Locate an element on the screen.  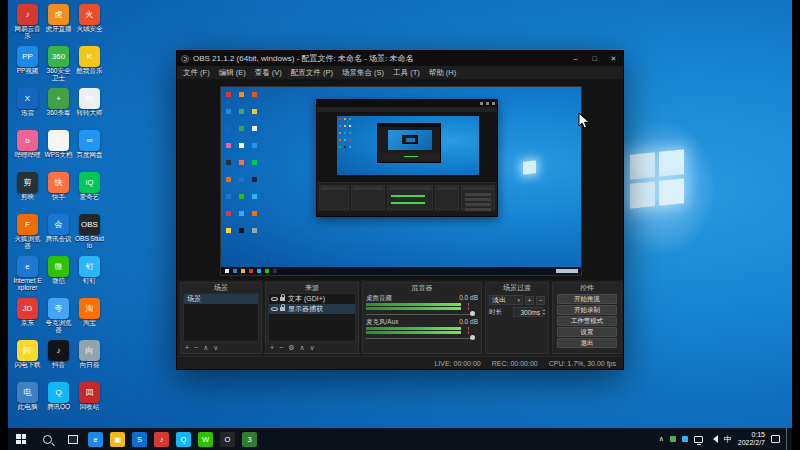
sources-toolbar-button: − is located at coordinates (281, 348).